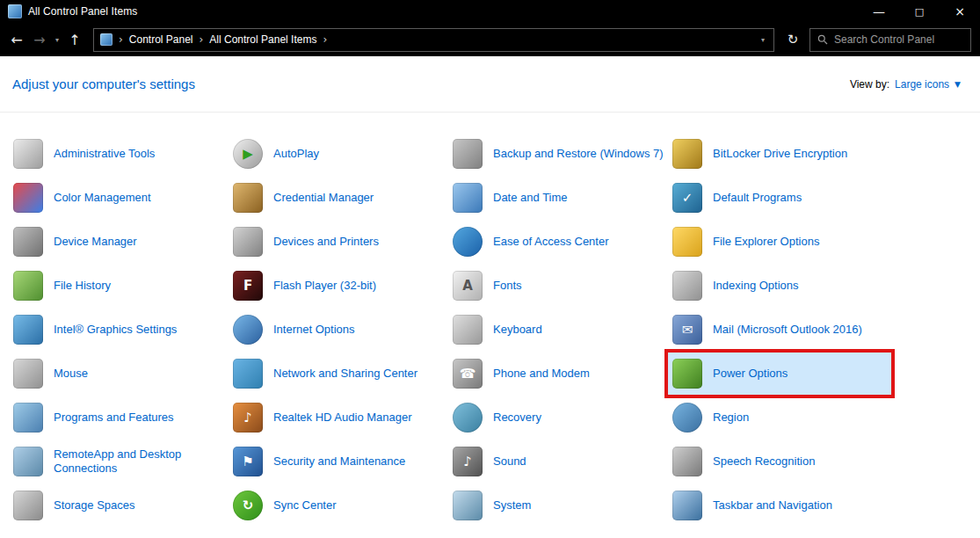 This screenshot has width=980, height=538. I want to click on item-label: System, so click(512, 505).